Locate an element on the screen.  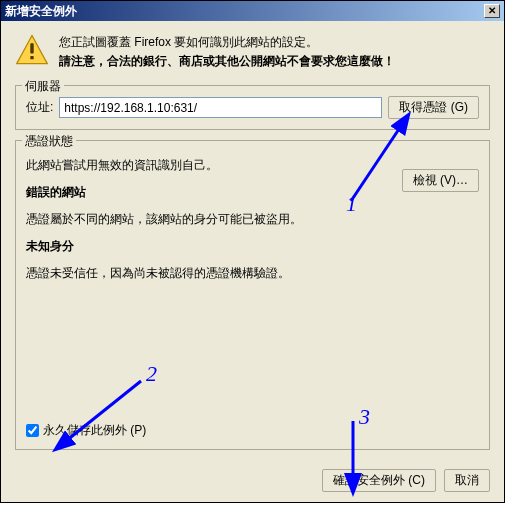
wrong-site-line: 憑證屬於不同的網站，該網站的身分可能已被盜用。 is located at coordinates (252, 220).